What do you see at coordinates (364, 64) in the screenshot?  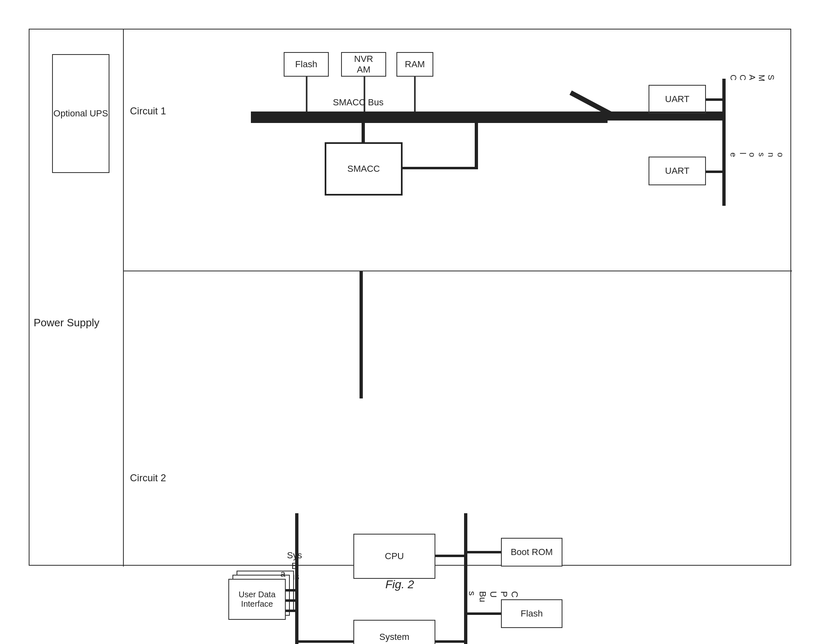 I see `nvram-top-label: NVRAM` at bounding box center [364, 64].